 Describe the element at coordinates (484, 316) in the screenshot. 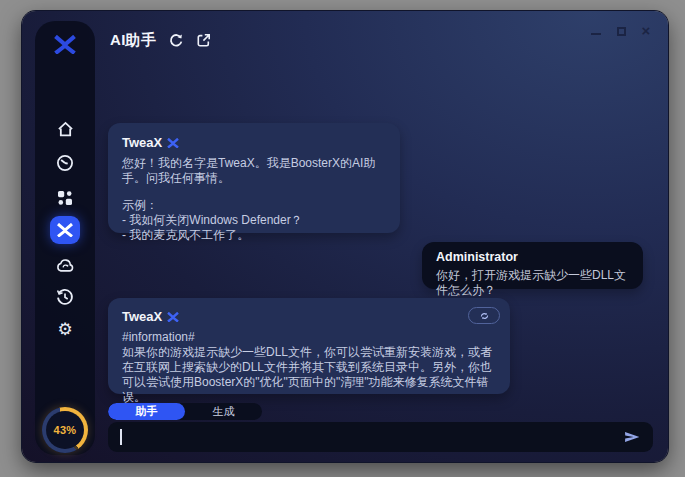

I see `regenerate-button` at that location.